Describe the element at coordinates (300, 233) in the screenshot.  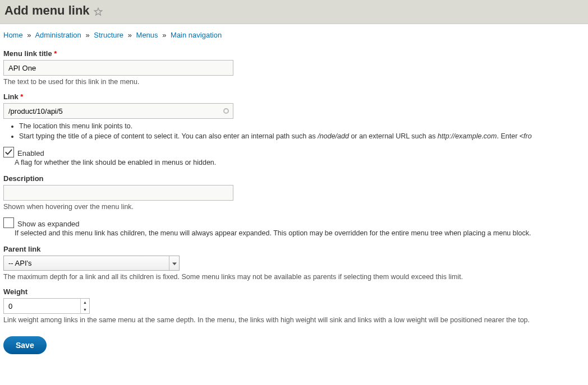
I see `expanded-help: If selected and this menu link has child…` at that location.